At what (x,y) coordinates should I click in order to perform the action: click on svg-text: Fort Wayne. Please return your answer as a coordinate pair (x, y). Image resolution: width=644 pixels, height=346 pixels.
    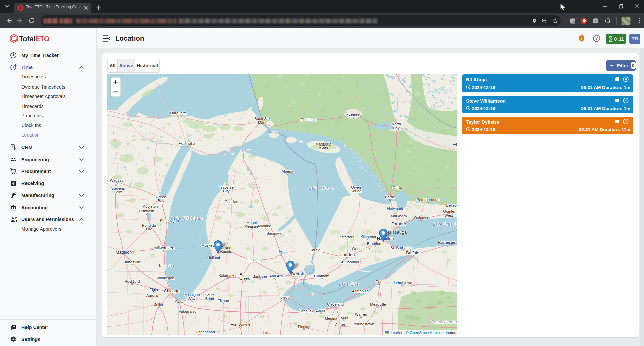
    Looking at the image, I should click on (240, 324).